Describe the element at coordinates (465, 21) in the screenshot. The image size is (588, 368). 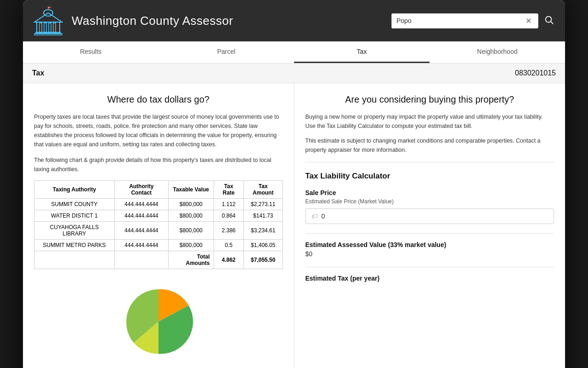
I see `search-box: ✕` at that location.